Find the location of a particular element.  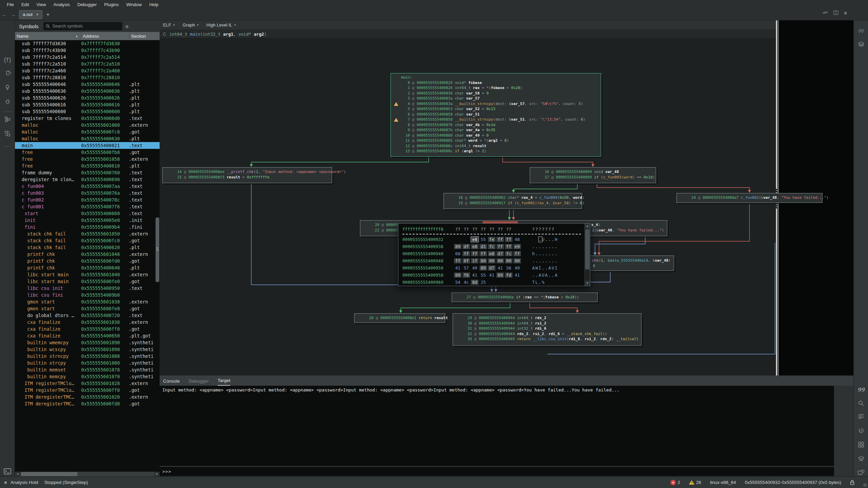

symbol-row: sub_7ffff7c2a5100x7ffff7c2a510 is located at coordinates (87, 64).